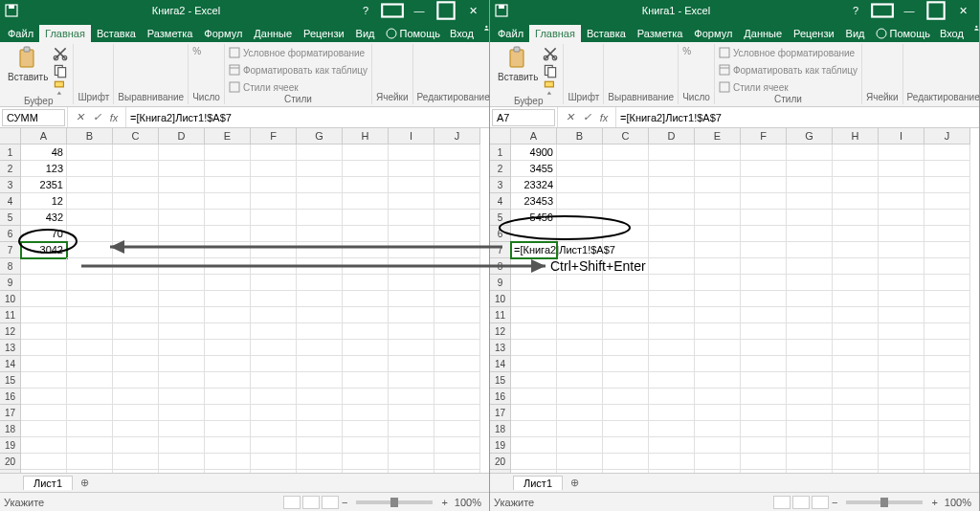 The height and width of the screenshot is (511, 980). Describe the element at coordinates (366, 33) in the screenshot. I see `tab-view: Вид` at that location.